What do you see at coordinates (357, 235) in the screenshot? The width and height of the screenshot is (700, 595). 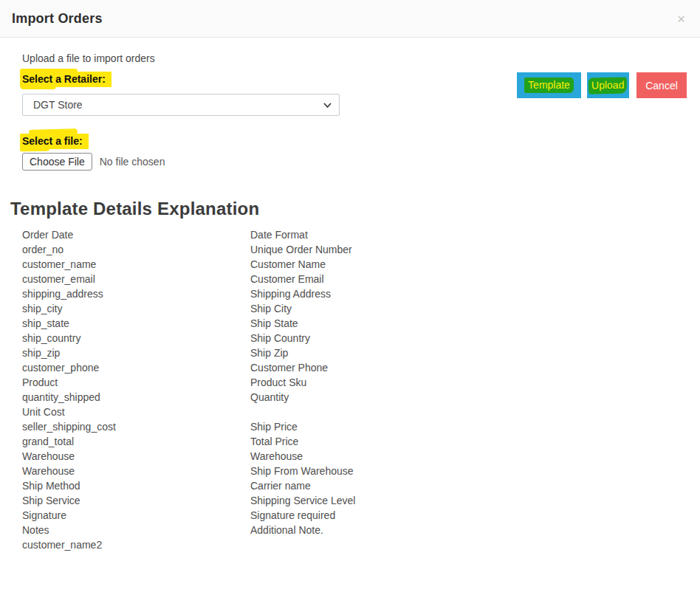 I see `field-desc: Date Format` at bounding box center [357, 235].